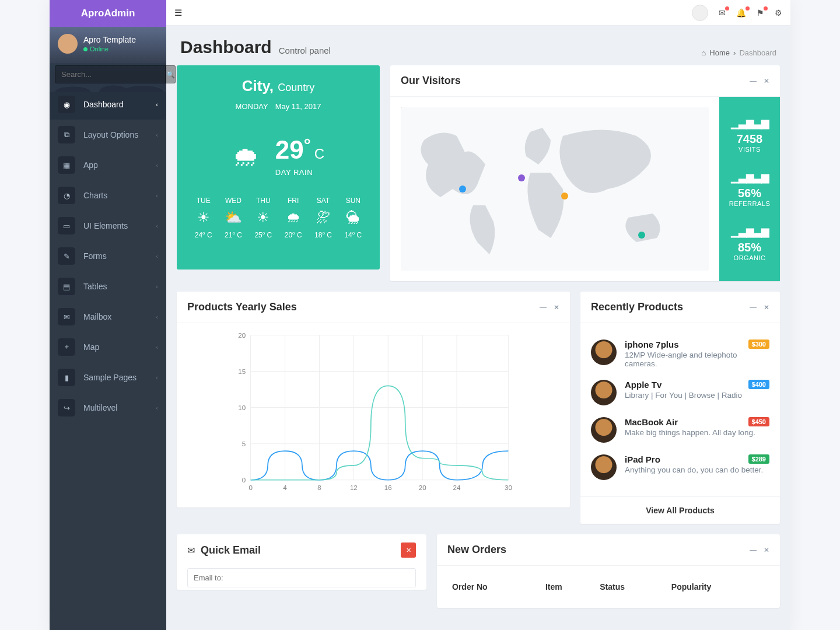  What do you see at coordinates (761, 13) in the screenshot?
I see `flag-icon: ⚑` at bounding box center [761, 13].